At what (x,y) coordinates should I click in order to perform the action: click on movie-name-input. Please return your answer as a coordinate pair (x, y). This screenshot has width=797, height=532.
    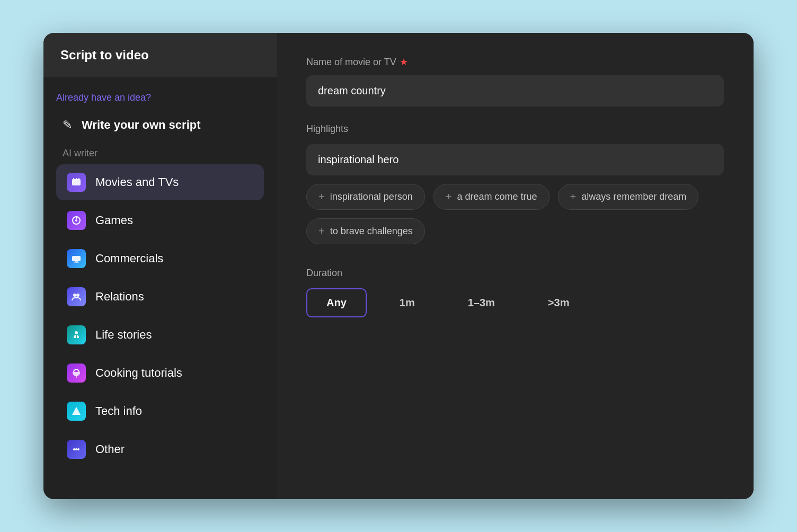
    Looking at the image, I should click on (515, 91).